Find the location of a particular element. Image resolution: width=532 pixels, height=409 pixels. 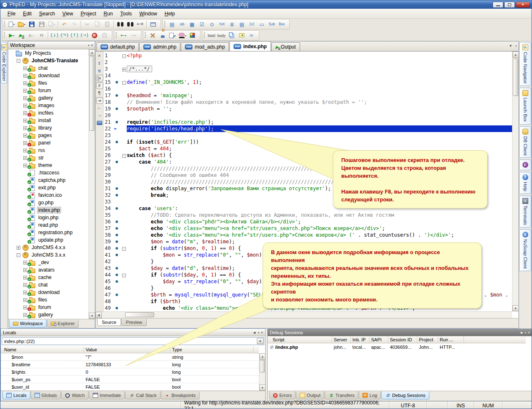

code-line-34: 34 case 'users': is located at coordinates (308, 208).